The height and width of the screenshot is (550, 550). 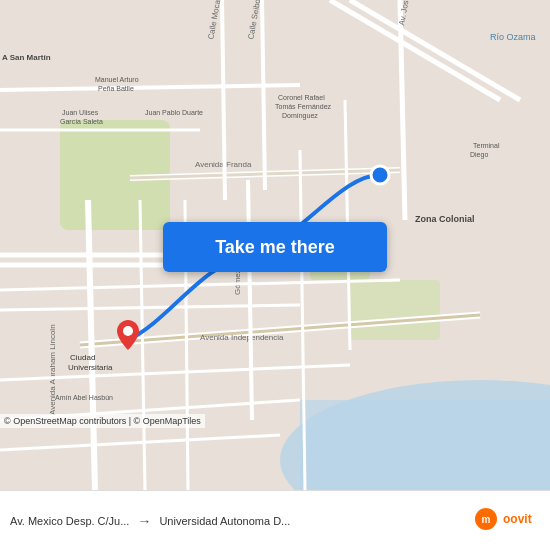 What do you see at coordinates (128, 337) in the screenshot?
I see `destination-pin` at bounding box center [128, 337].